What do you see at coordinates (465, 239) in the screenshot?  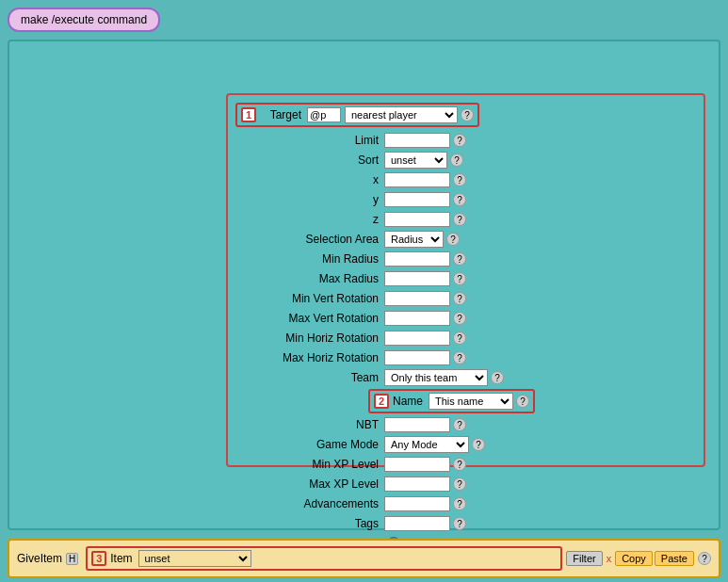 I see `selection-area-row: Selection Area Radius Volume Tag ?` at bounding box center [465, 239].